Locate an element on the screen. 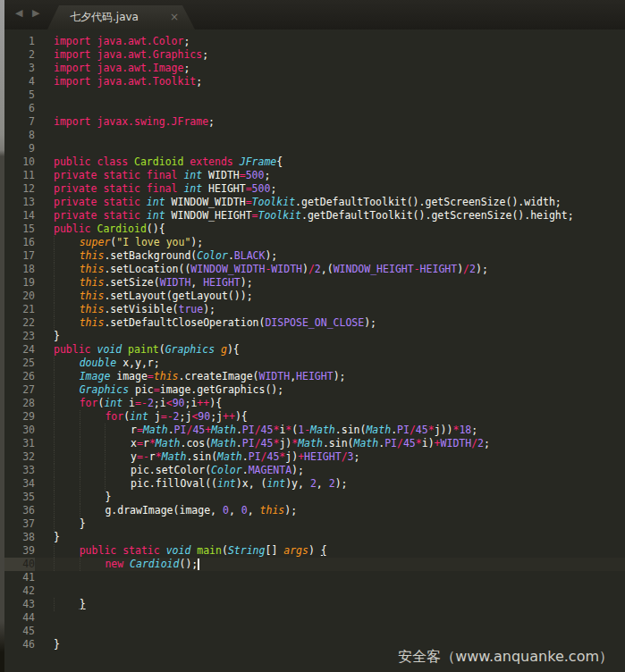 The height and width of the screenshot is (672, 625). code-line: 30r=Math.PI/45+Math.PI/45*i*(1-Math.sin(… is located at coordinates (315, 431).